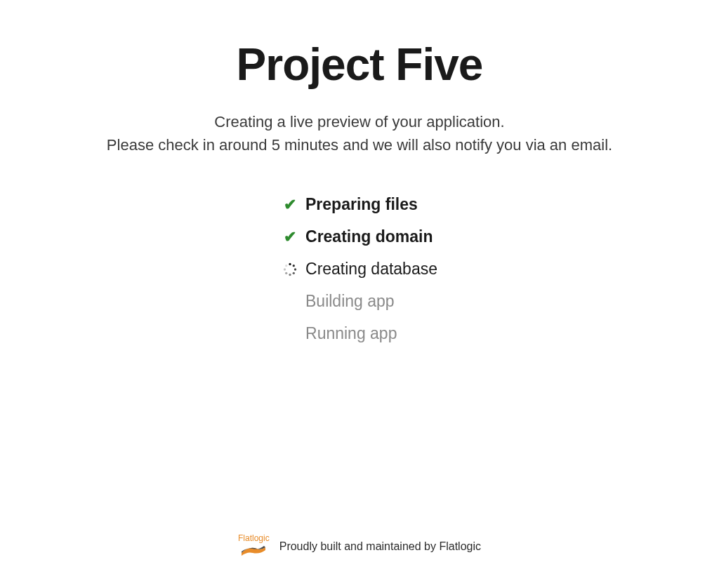 This screenshot has height=588, width=719. What do you see at coordinates (360, 122) in the screenshot?
I see `subtitle-line-1: Creating a live preview of your applicat…` at bounding box center [360, 122].